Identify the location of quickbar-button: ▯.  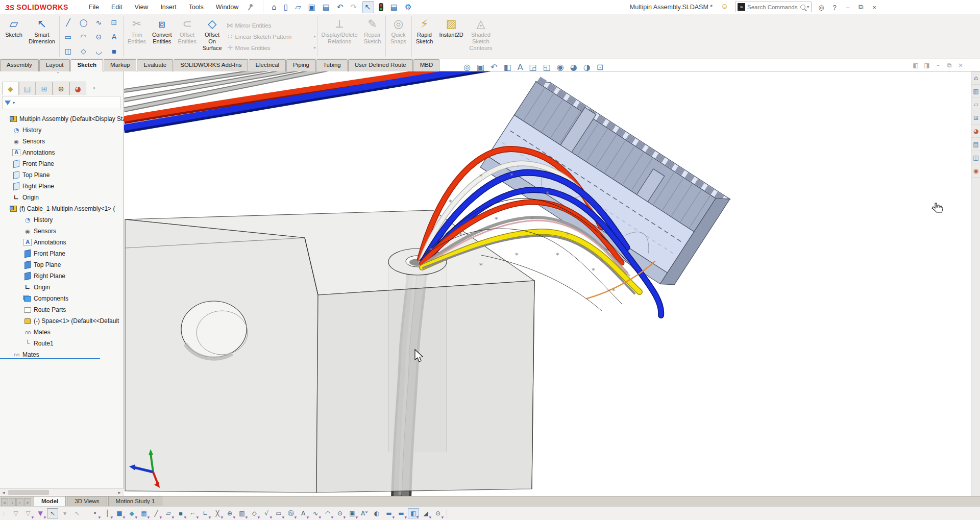
(286, 7).